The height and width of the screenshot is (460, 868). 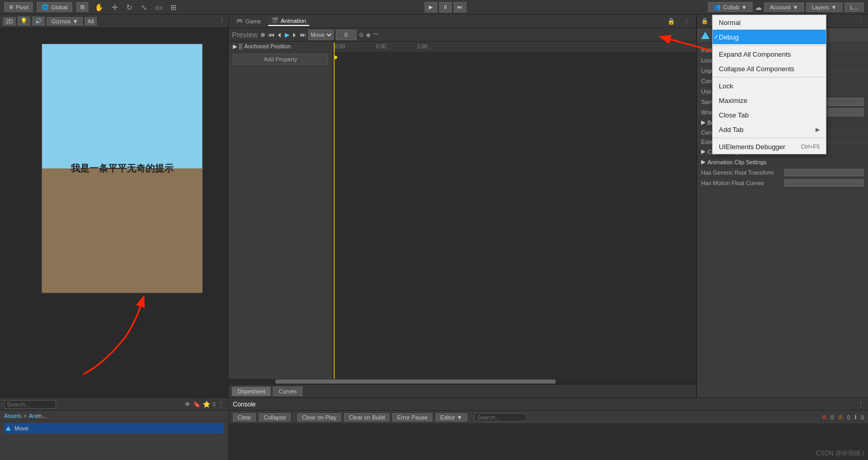 What do you see at coordinates (431, 7) in the screenshot?
I see `play-button: ▶` at bounding box center [431, 7].